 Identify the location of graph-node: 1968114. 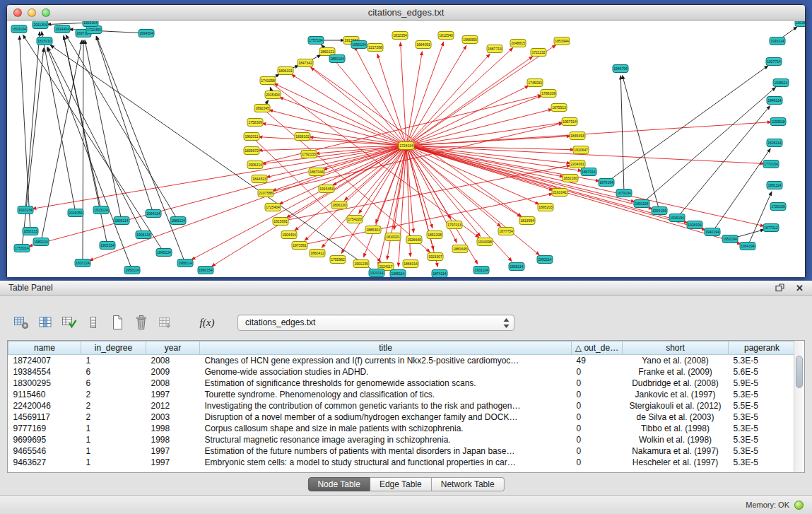
(185, 263).